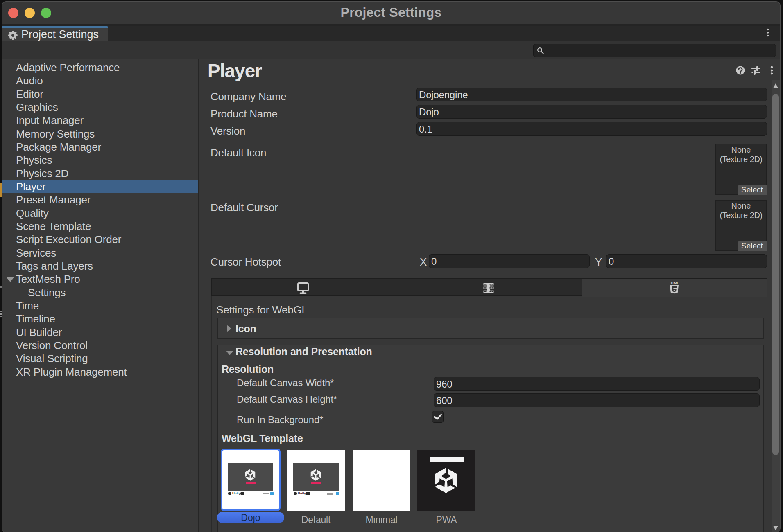  I want to click on svg-text: HTML, so click(674, 283).